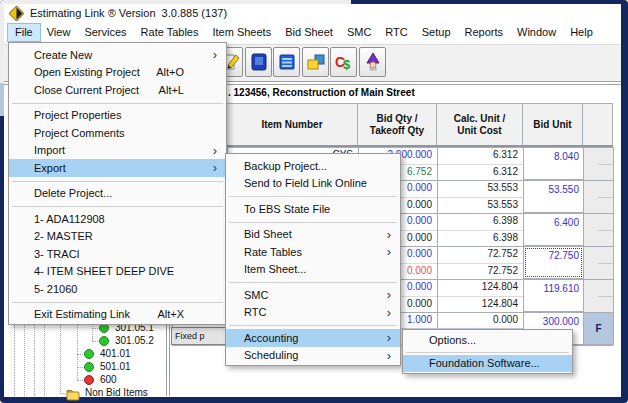  I want to click on menubar-reports: Reports, so click(484, 32).